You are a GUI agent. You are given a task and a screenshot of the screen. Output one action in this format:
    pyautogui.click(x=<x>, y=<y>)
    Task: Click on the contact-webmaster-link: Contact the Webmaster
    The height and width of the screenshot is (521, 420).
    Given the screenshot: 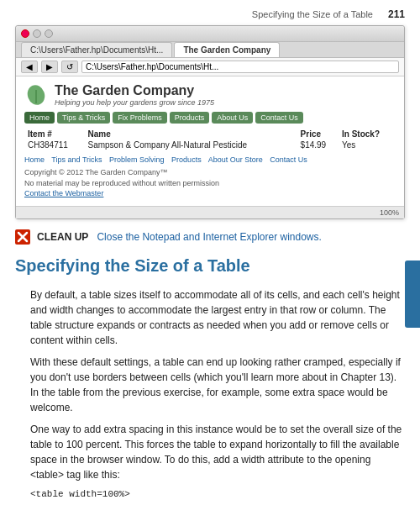 What is the action you would take?
    pyautogui.click(x=64, y=193)
    